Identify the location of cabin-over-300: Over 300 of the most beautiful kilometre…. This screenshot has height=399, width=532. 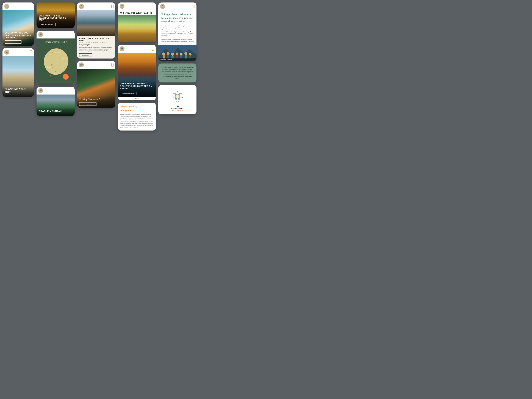
(56, 18).